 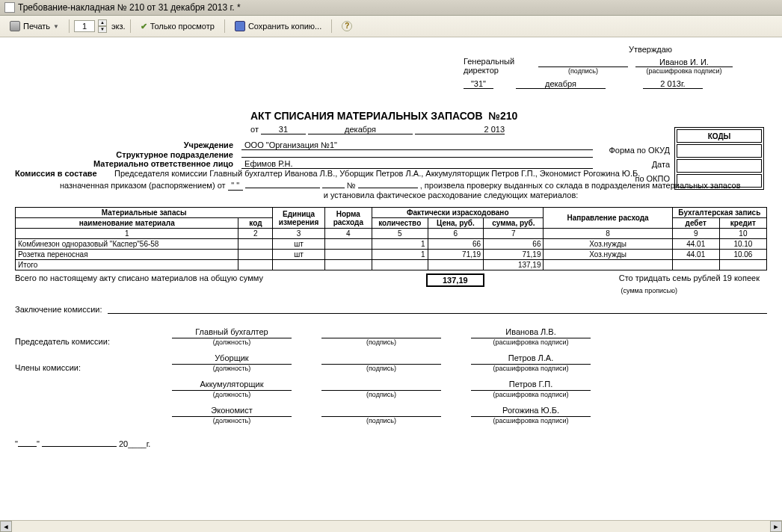 I want to click on chairman-label: Председатель комиссии:, so click(x=78, y=341).